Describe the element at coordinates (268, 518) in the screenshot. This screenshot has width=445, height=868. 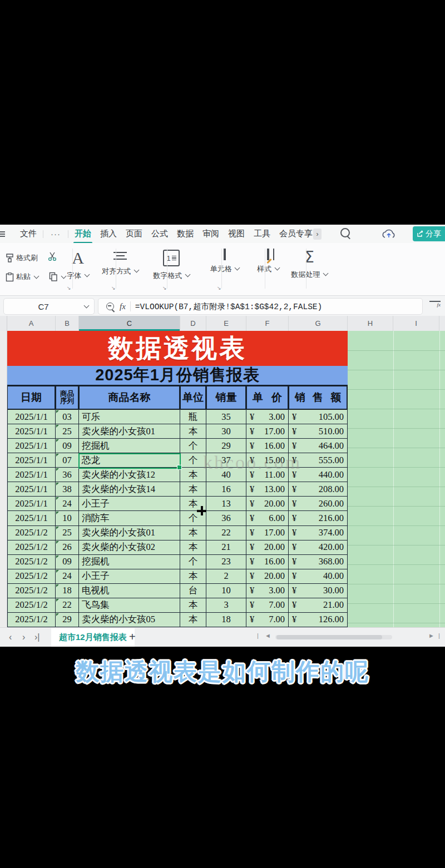
I see `table-cell: ¥6.00` at that location.